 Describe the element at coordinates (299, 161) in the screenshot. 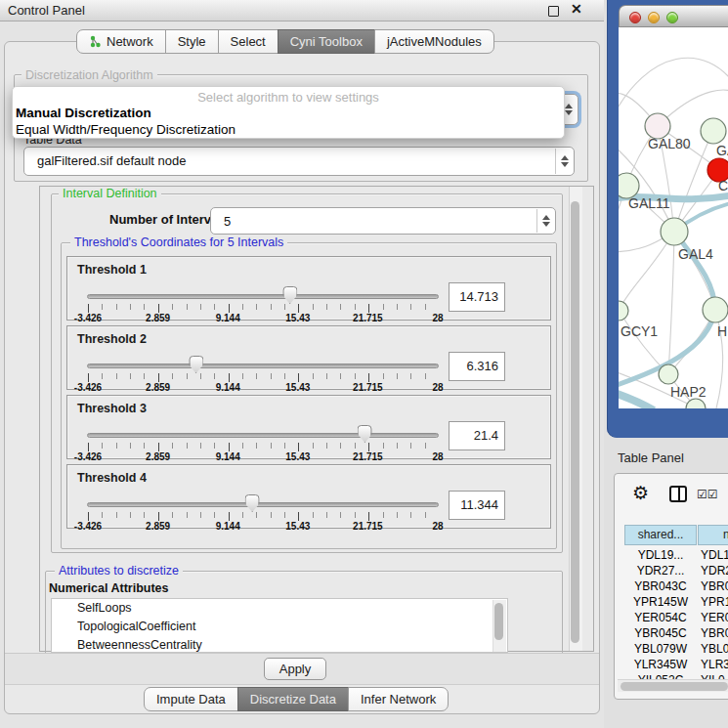

I see `table-data-combobox: galFiltered.sif default node` at that location.